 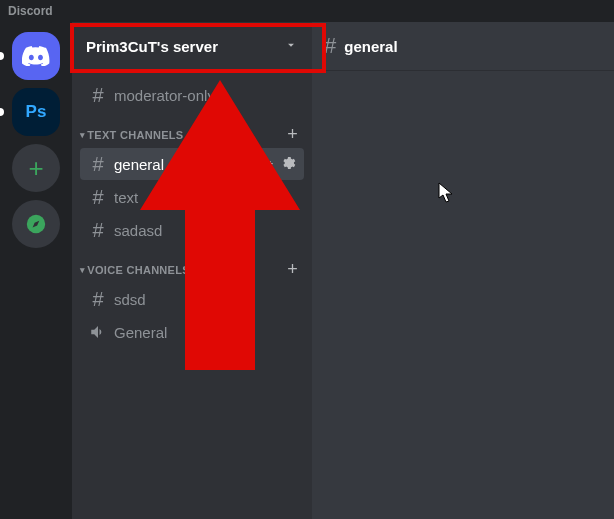 What do you see at coordinates (152, 46) in the screenshot?
I see `server-name: Prim3CuT's server` at bounding box center [152, 46].